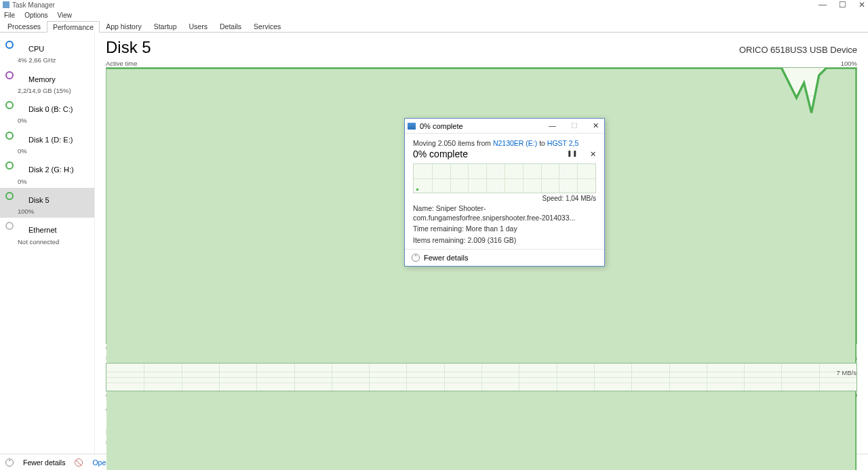  I want to click on sidebar-item-ethernet: EthernetNot connected, so click(47, 233).